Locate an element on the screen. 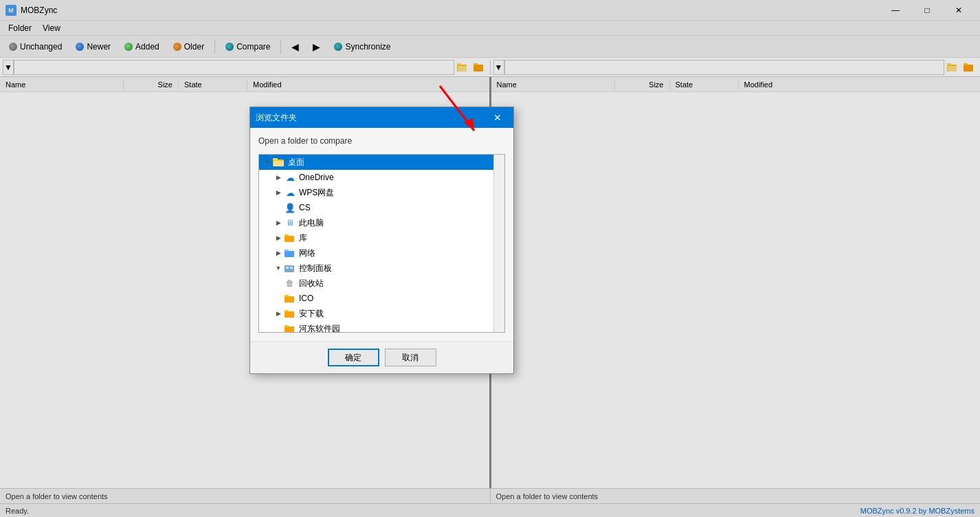 This screenshot has height=517, width=980. wps-expand: ▶ is located at coordinates (278, 192).